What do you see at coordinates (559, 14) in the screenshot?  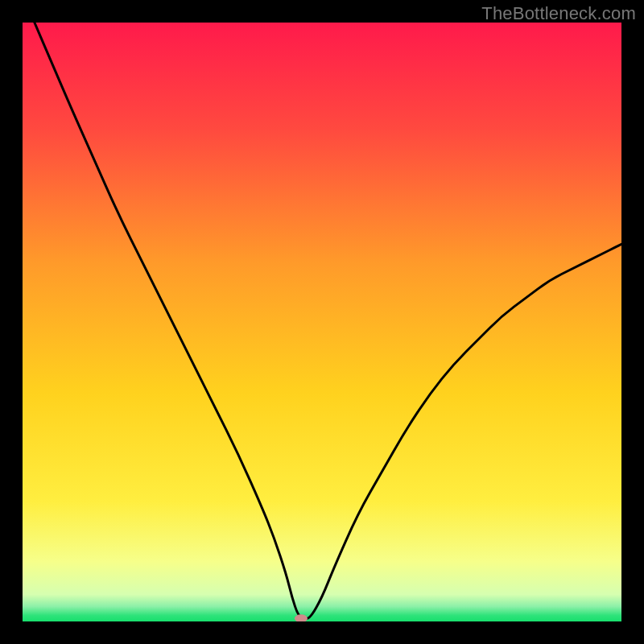 I see `watermark-text: TheBottleneck.com` at bounding box center [559, 14].